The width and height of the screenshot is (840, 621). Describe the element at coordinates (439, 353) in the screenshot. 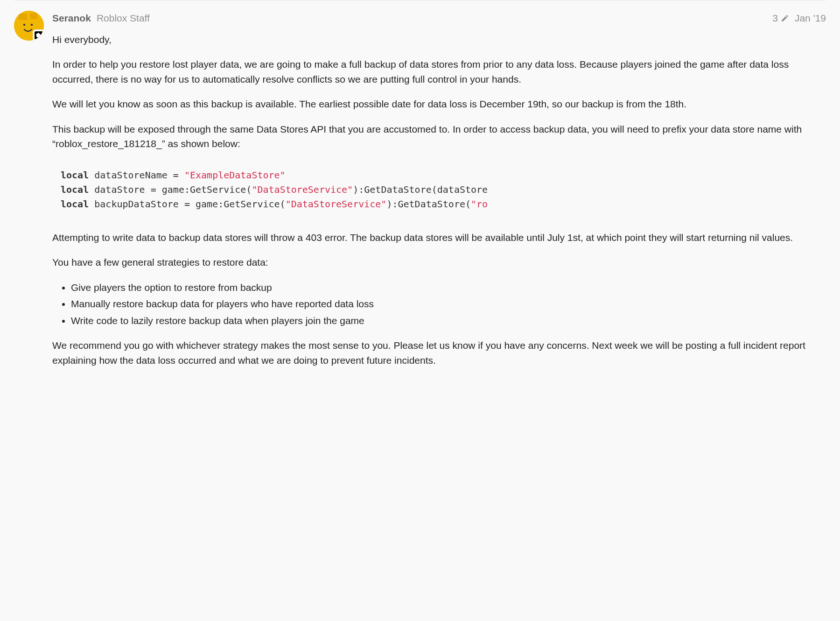

I see `paragraph: We recommend you go with whichever strat…` at that location.